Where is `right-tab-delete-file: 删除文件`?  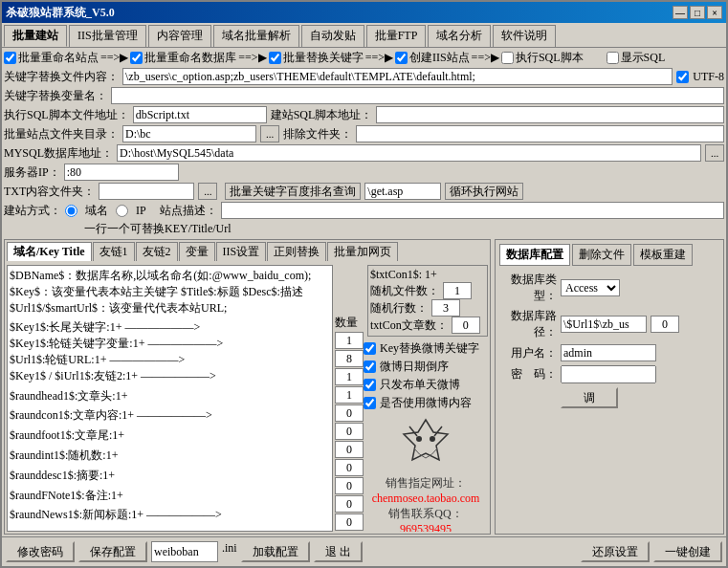
right-tab-delete-file: 删除文件 is located at coordinates (602, 254).